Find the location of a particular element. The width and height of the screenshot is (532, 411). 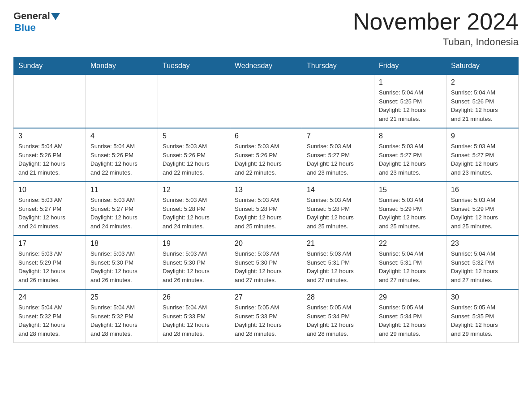

calendar-cell: 5Sunrise: 5:03 AMSunset: 5:26 PMDaylight… is located at coordinates (194, 155).